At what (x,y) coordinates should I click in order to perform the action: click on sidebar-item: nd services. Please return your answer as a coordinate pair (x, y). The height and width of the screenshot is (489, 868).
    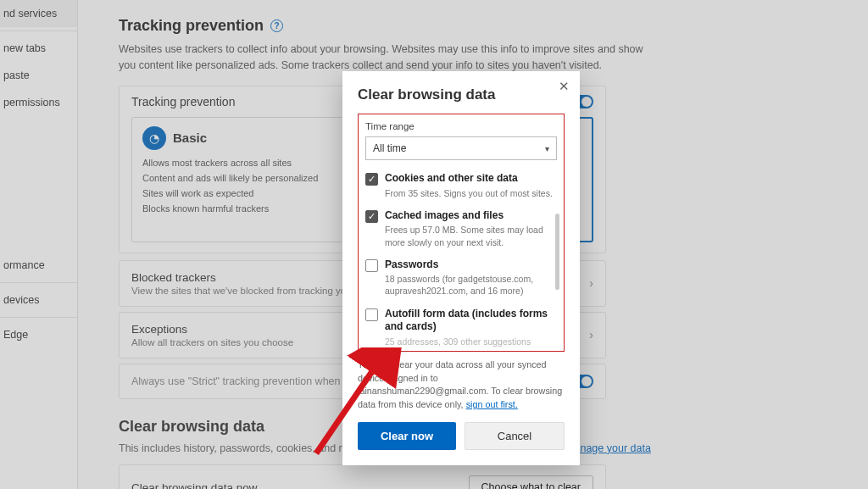
    Looking at the image, I should click on (39, 14).